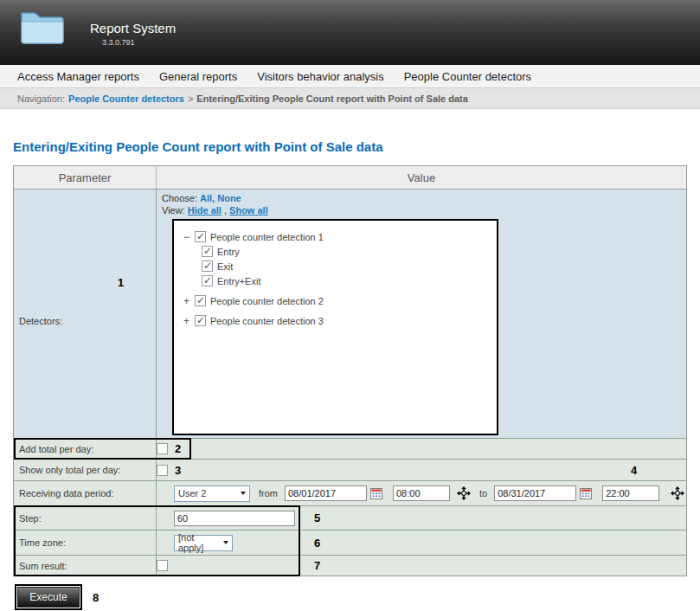  What do you see at coordinates (85, 448) in the screenshot?
I see `add-total-label-cell: Add total per day:` at bounding box center [85, 448].